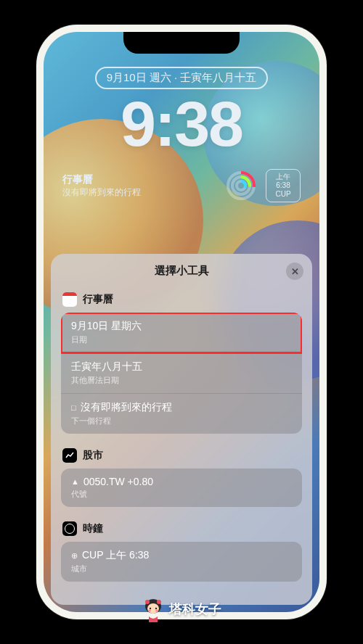 This screenshot has width=363, height=644. I want to click on mascot-icon, so click(153, 609).